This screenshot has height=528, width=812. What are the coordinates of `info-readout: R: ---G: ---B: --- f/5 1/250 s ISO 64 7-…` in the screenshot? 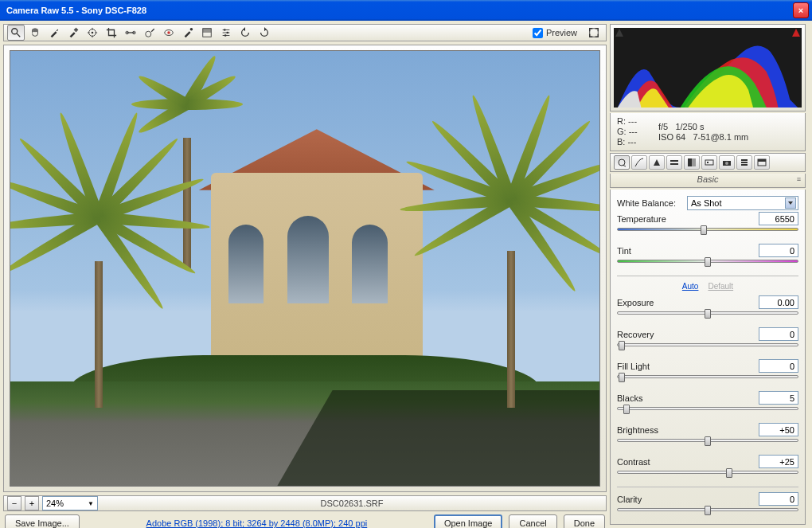 It's located at (708, 132).